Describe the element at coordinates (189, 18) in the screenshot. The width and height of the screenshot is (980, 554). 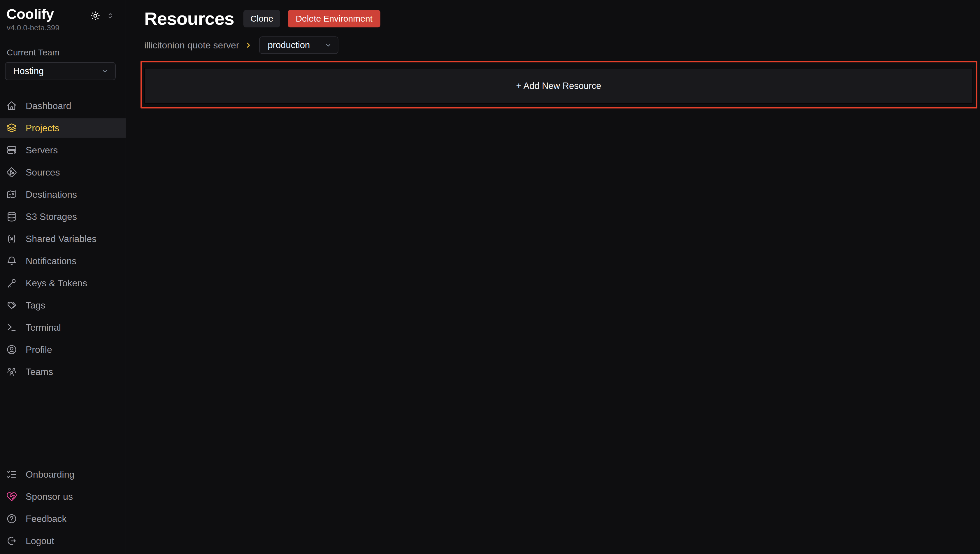
I see `page-title: Resources` at that location.